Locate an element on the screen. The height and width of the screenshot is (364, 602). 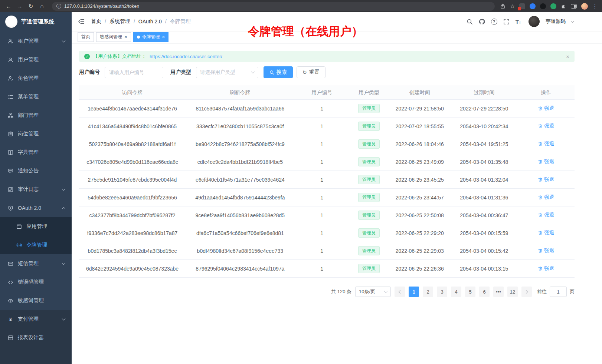
page-button: 3 is located at coordinates (442, 292).